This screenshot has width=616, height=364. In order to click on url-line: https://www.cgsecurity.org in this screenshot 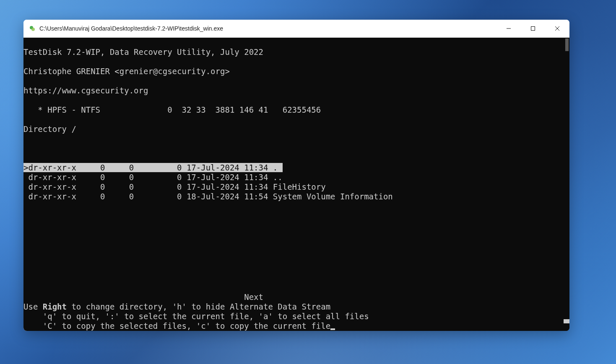, I will do `click(296, 90)`.